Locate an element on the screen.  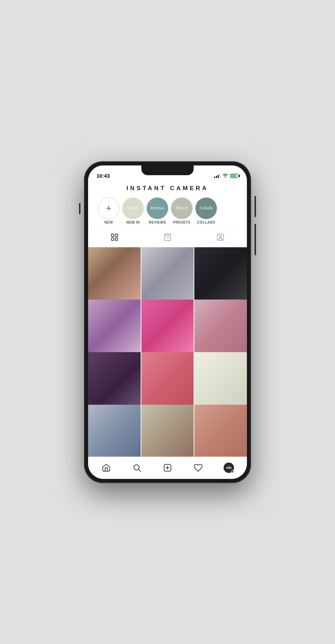
side-button-mute is located at coordinates (80, 209).